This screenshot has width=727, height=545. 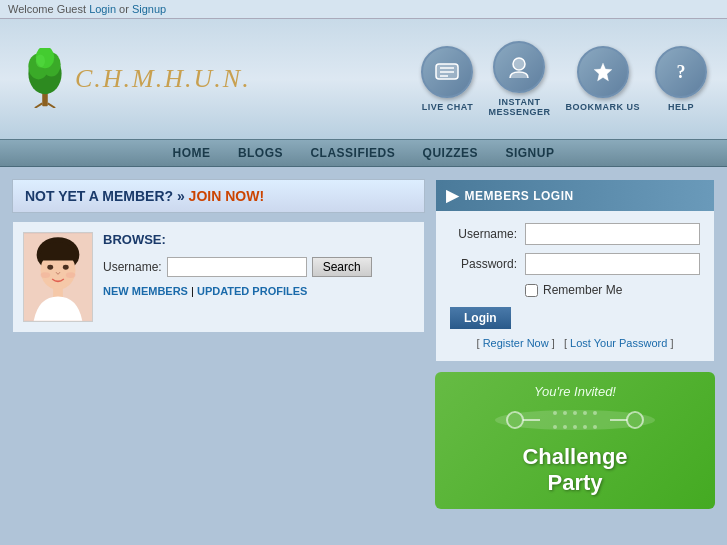 I want to click on join-banner-title: NOT YET A MEMBER? » JOIN NOW!, so click(x=218, y=196).